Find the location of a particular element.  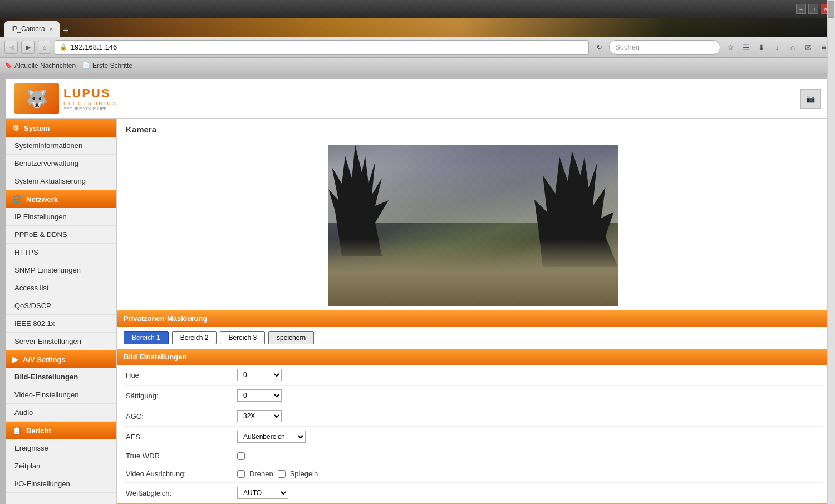

download-icon: ↓ is located at coordinates (777, 47).